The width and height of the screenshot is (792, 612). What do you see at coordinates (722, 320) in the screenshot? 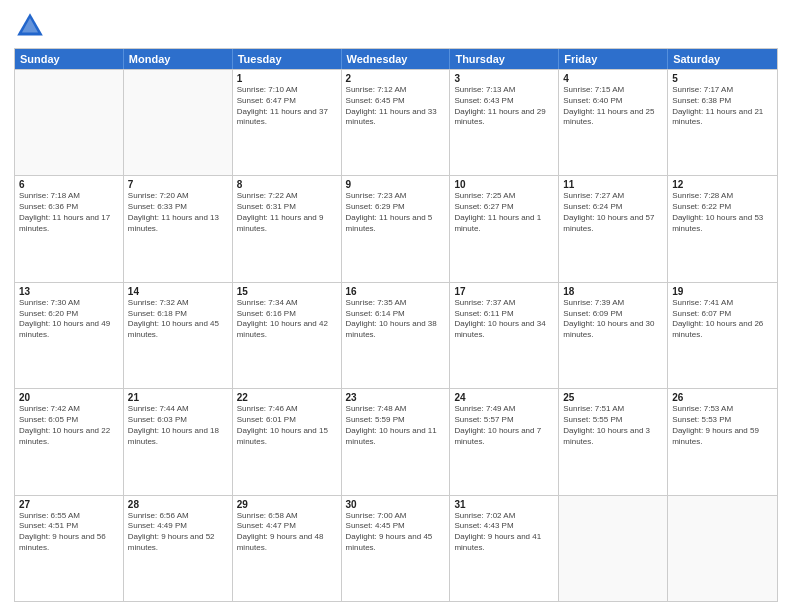
I see `day-detail: Sunrise: 7:41 AMSunset: 6:07 PMDaylight:…` at bounding box center [722, 320].